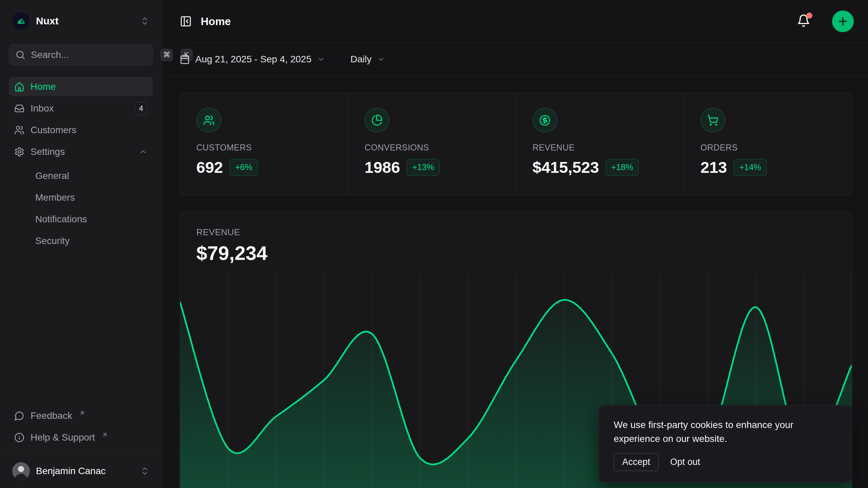 This screenshot has width=868, height=488. Describe the element at coordinates (19, 108) in the screenshot. I see `inbox-icon` at that location.